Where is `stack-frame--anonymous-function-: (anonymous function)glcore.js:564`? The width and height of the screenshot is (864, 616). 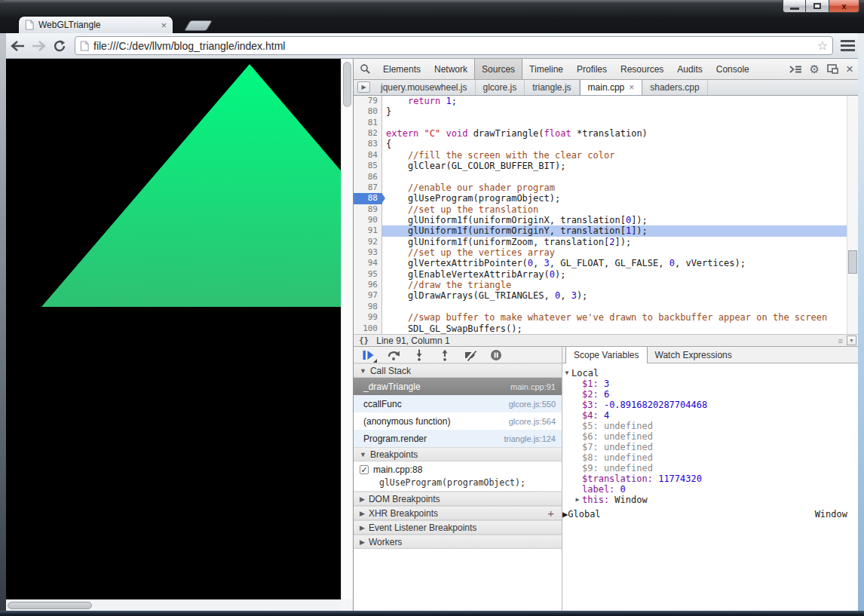
stack-frame--anonymous-function-: (anonymous function)glcore.js:564 is located at coordinates (458, 421).